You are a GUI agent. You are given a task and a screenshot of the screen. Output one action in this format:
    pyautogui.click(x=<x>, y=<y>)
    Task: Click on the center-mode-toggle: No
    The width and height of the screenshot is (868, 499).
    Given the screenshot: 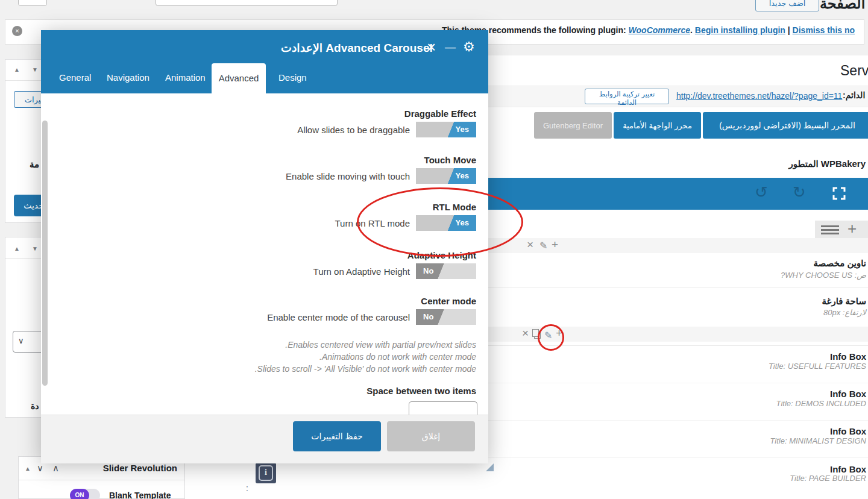 What is the action you would take?
    pyautogui.click(x=446, y=317)
    